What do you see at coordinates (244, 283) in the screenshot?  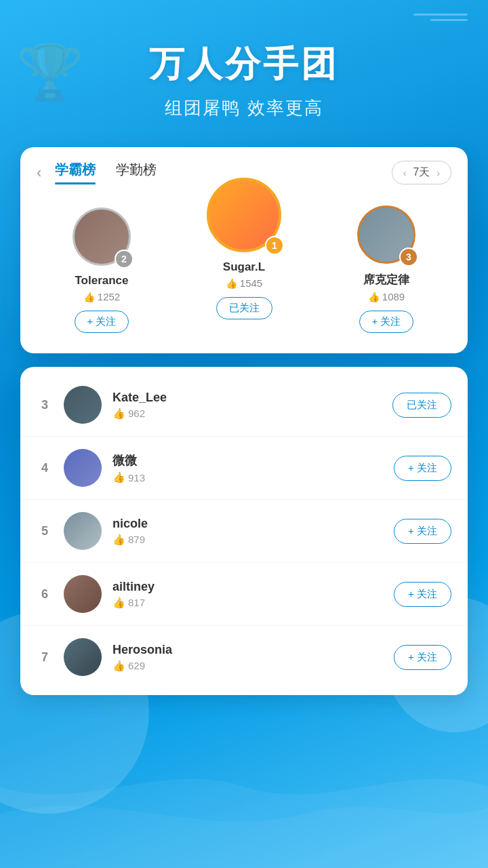 I see `podium-score-rank1: 👍 1545` at bounding box center [244, 283].